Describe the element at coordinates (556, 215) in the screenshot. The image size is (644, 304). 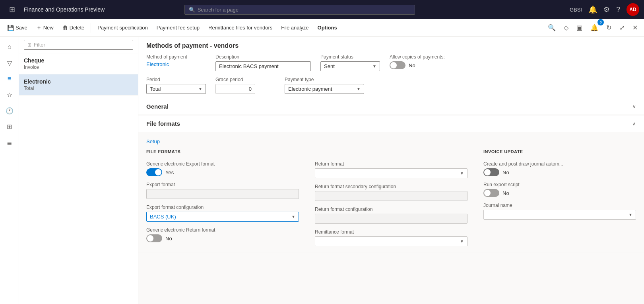
I see `journal-name-select` at that location.